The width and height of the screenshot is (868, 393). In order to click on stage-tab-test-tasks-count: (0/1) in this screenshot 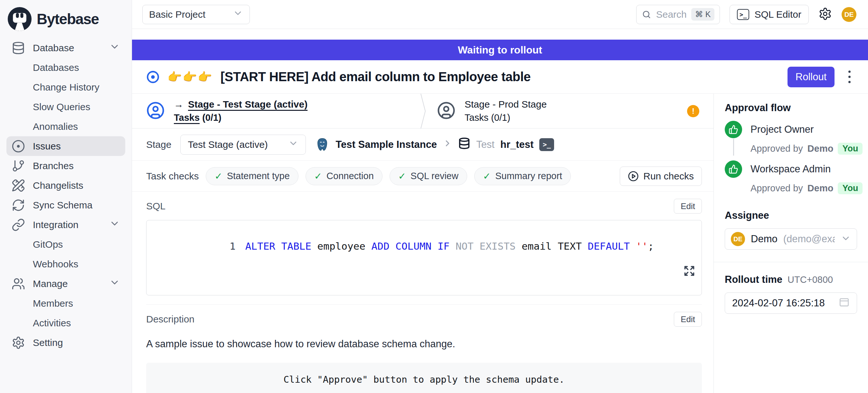, I will do `click(212, 118)`.